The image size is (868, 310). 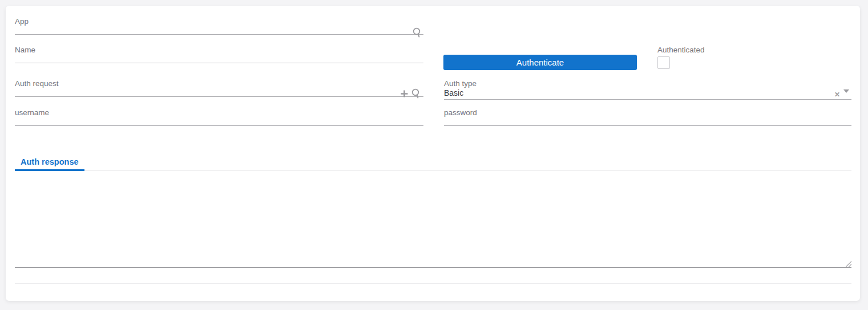 What do you see at coordinates (219, 91) in the screenshot?
I see `auth-request-input` at bounding box center [219, 91].